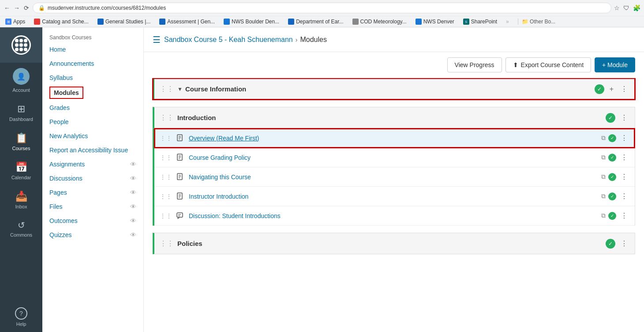 This screenshot has width=644, height=332. Describe the element at coordinates (133, 221) in the screenshot. I see `outcomes-eye-icon: 👁` at that location.